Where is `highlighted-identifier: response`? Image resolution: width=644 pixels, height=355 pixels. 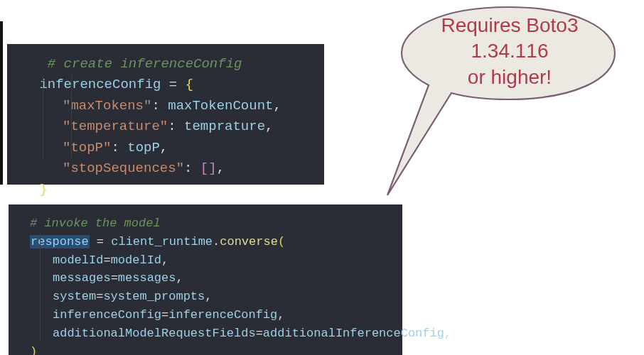
highlighted-identifier: response is located at coordinates (60, 241).